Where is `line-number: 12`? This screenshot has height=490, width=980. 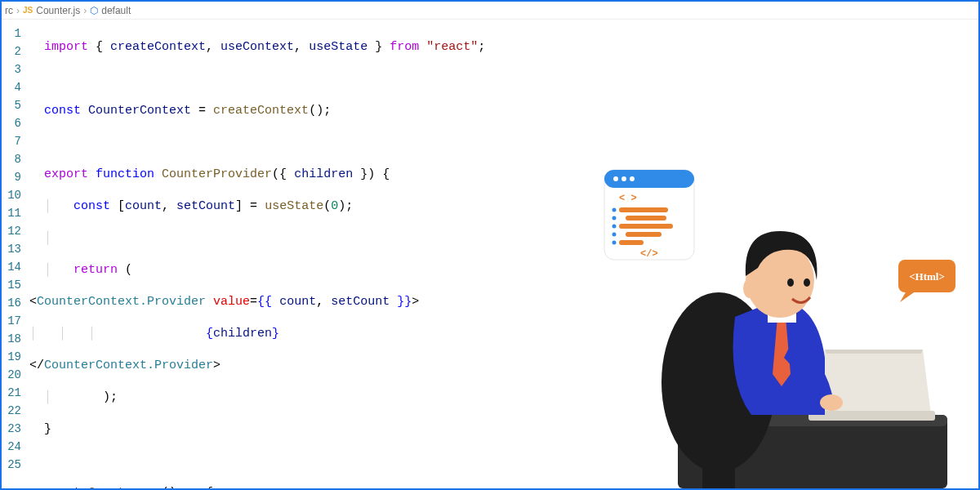 line-number: 12 is located at coordinates (16, 231).